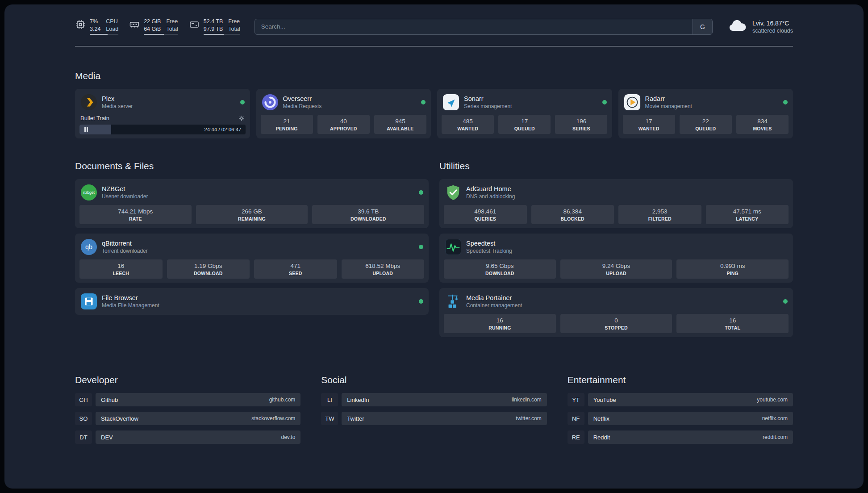 This screenshot has width=868, height=493. I want to click on stat-value: 40, so click(344, 121).